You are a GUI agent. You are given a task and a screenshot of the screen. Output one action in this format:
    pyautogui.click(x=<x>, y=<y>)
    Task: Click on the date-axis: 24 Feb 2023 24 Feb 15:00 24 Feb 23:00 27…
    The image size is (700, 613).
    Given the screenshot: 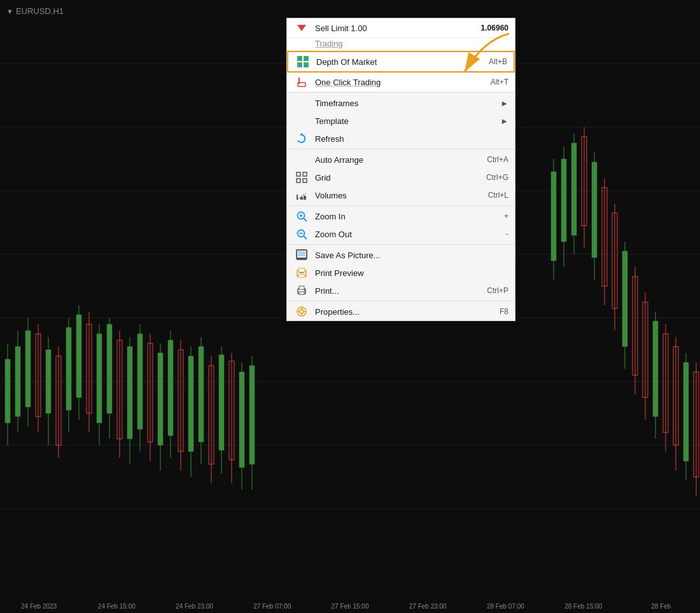 What is the action you would take?
    pyautogui.click(x=350, y=606)
    